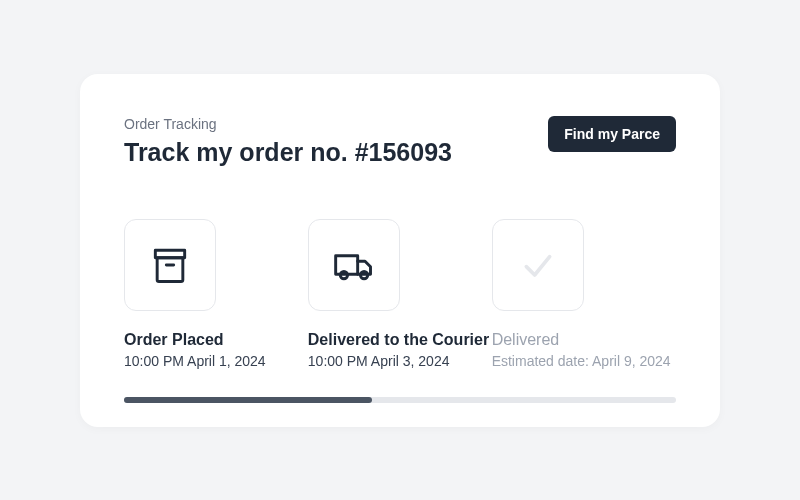 The width and height of the screenshot is (800, 500). What do you see at coordinates (584, 294) in the screenshot?
I see `step-delivered: Delivered Estimated date: April 9, 2024` at bounding box center [584, 294].